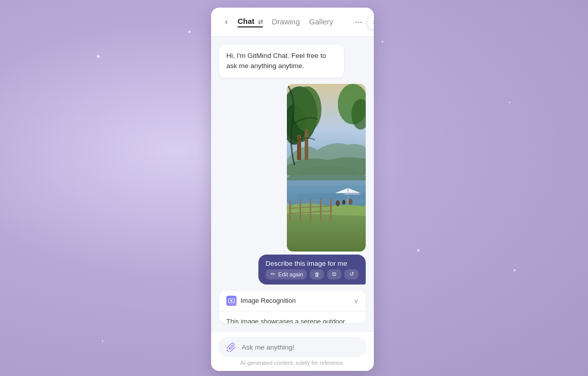  I want to click on attach-button, so click(231, 347).